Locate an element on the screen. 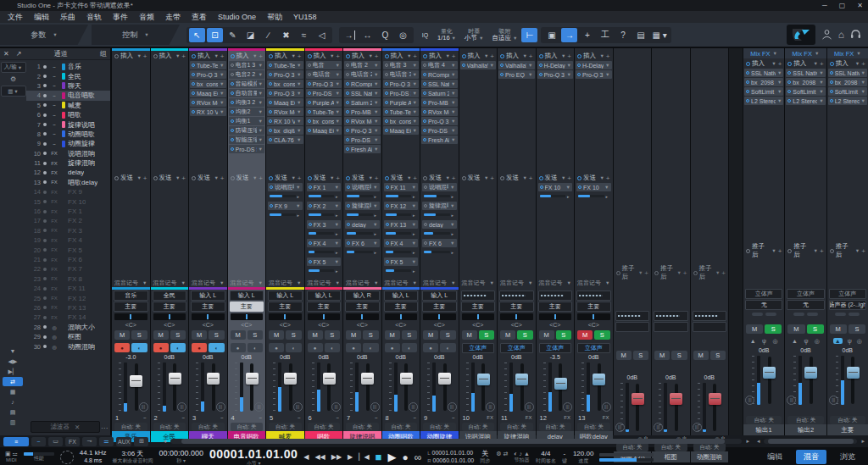 This screenshot has height=465, width=868. mixer-strip-聊天: 插入▼+Tube-Tech C..▼Pro-Q 3 (6)▼bx_console… is located at coordinates (209, 242).